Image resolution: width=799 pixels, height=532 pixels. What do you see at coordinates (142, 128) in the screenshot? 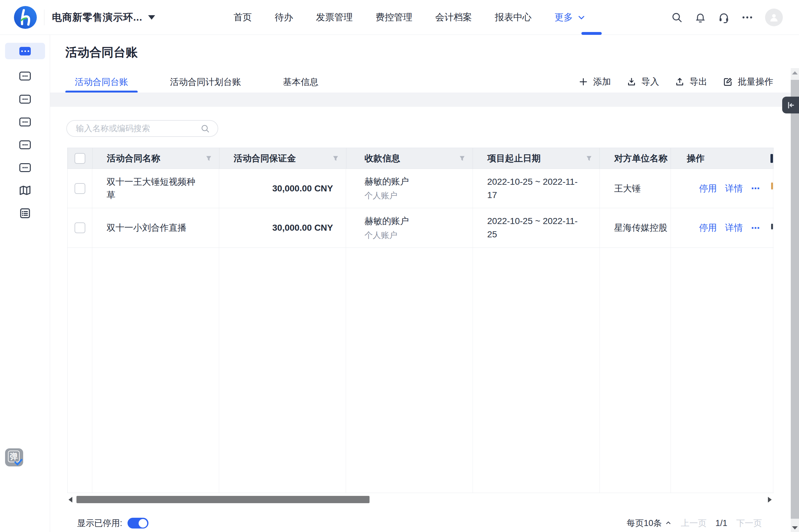
I see `table-search` at bounding box center [142, 128].